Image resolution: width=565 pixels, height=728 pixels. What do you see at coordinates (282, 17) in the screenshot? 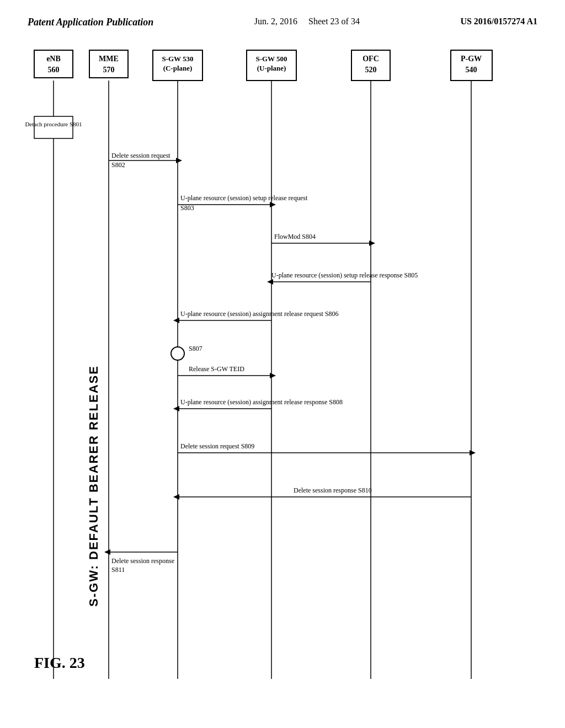
I see `page-header: Patent Application Publication Jun. 2, 2…` at bounding box center [282, 17].